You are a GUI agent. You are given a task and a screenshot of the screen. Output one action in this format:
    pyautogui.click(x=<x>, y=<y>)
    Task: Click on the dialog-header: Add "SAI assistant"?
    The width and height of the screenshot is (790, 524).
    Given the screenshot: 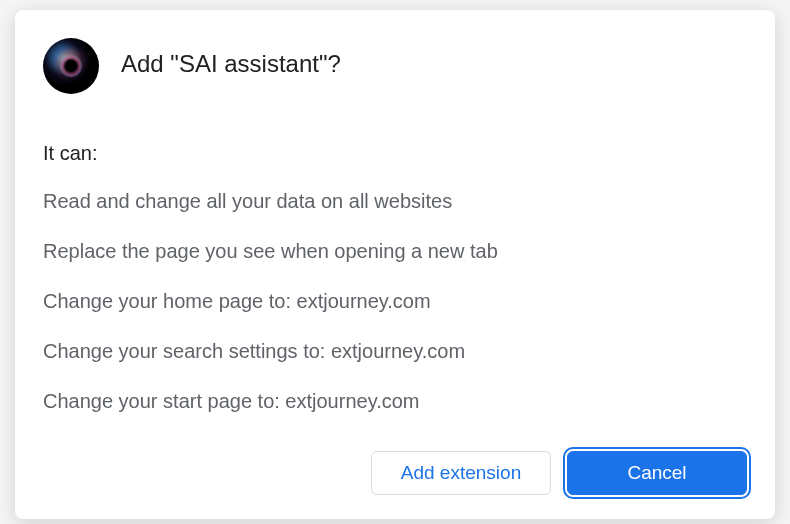 What is the action you would take?
    pyautogui.click(x=395, y=66)
    